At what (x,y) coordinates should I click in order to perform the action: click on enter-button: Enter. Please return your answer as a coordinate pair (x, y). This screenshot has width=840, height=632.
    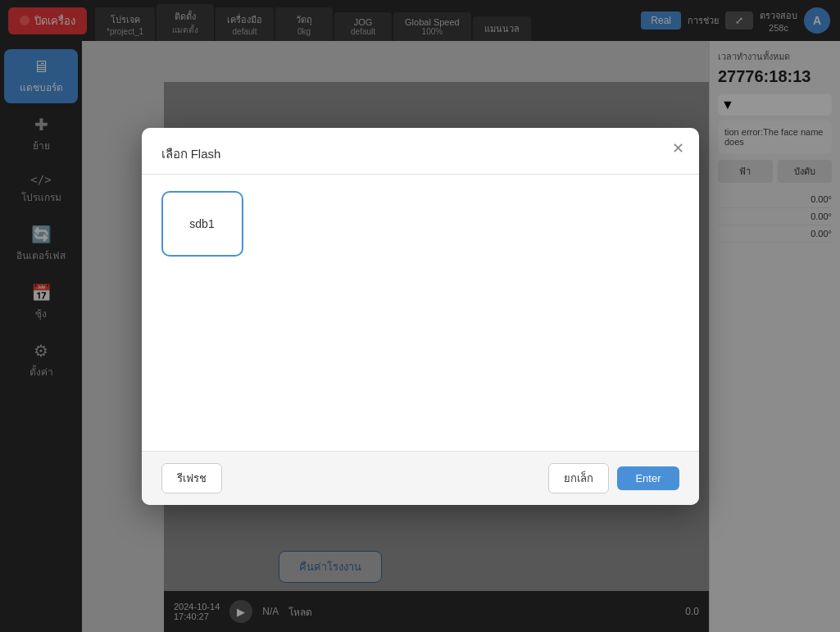
    Looking at the image, I should click on (647, 479).